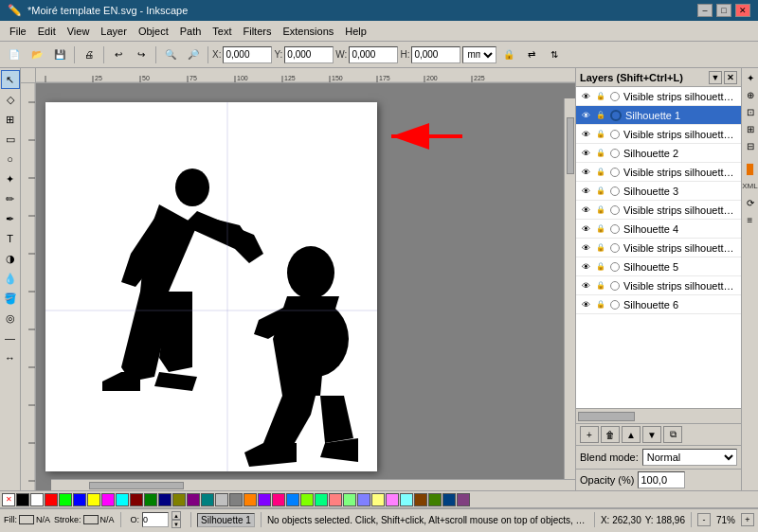  Describe the element at coordinates (89, 55) in the screenshot. I see `print-button: 🖨` at that location.